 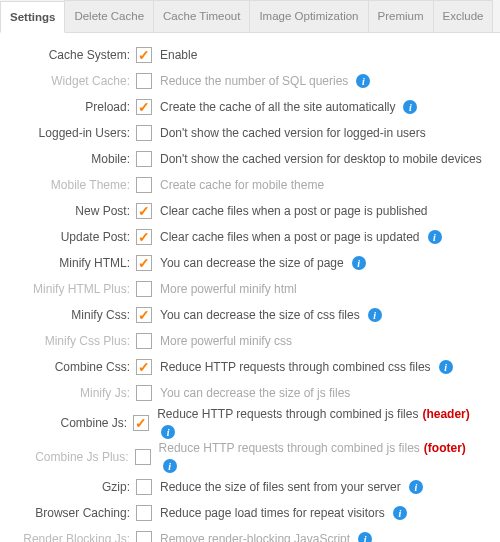 What do you see at coordinates (250, 16) in the screenshot?
I see `tab-bar: SettingsDelete CacheCache TimeoutImage O…` at bounding box center [250, 16].